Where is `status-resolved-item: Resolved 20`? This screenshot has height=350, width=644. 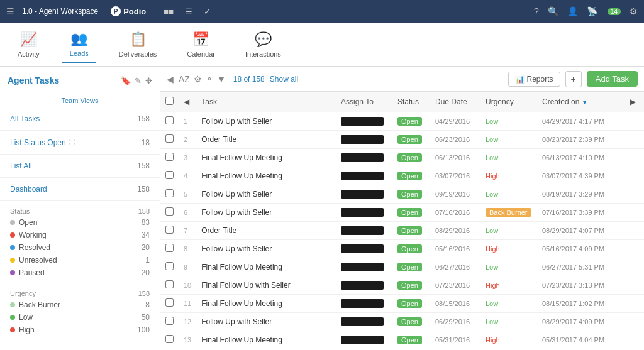
status-resolved-item: Resolved 20 is located at coordinates (80, 248).